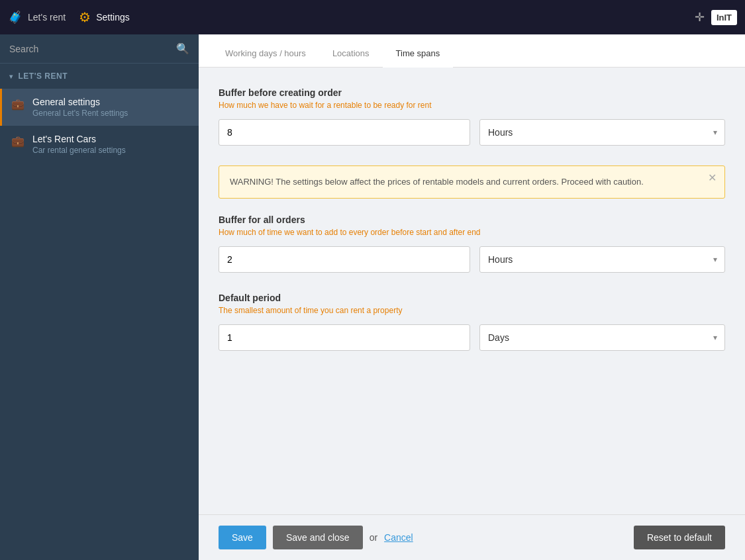 This screenshot has width=745, height=560. I want to click on settings-label: Settings, so click(113, 17).